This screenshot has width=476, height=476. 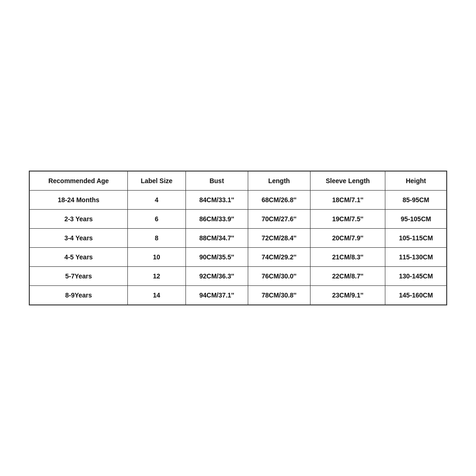 What do you see at coordinates (217, 181) in the screenshot?
I see `header-bust: Bust` at bounding box center [217, 181].